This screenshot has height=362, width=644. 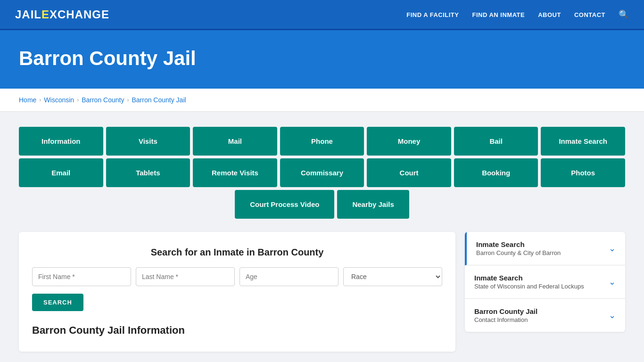 What do you see at coordinates (545, 282) in the screenshot?
I see `sidebar-panel: Inmate Search Barron County & City of Ba…` at bounding box center [545, 282].